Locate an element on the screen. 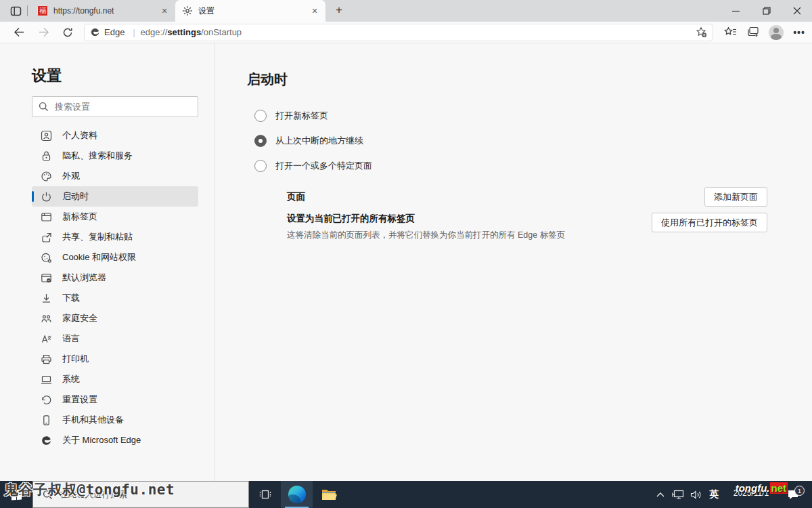  add-new-page-button: 添加新页面 is located at coordinates (736, 196).